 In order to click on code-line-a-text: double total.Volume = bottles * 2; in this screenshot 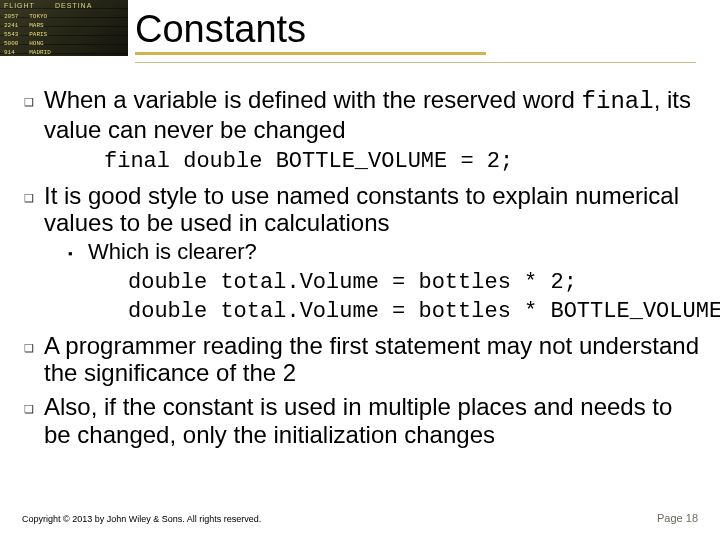, I will do `click(414, 283)`.